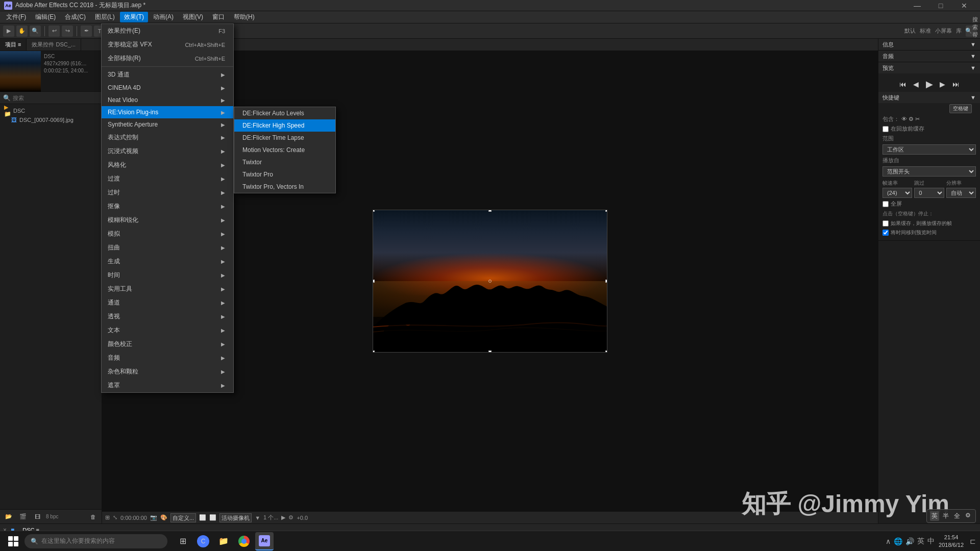  What do you see at coordinates (167, 358) in the screenshot?
I see `effect-item-audio: 音频 ▶` at bounding box center [167, 358].